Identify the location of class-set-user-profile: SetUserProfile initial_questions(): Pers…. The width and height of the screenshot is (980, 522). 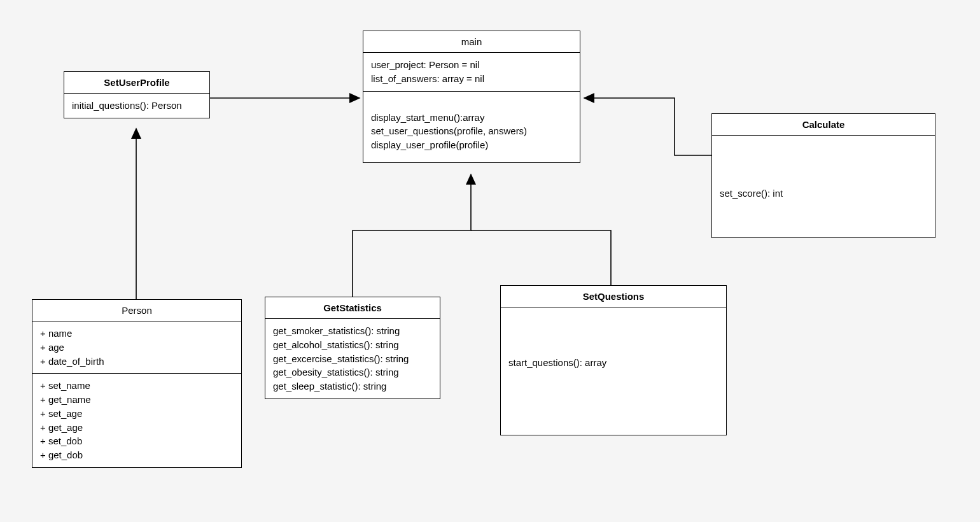
(137, 95).